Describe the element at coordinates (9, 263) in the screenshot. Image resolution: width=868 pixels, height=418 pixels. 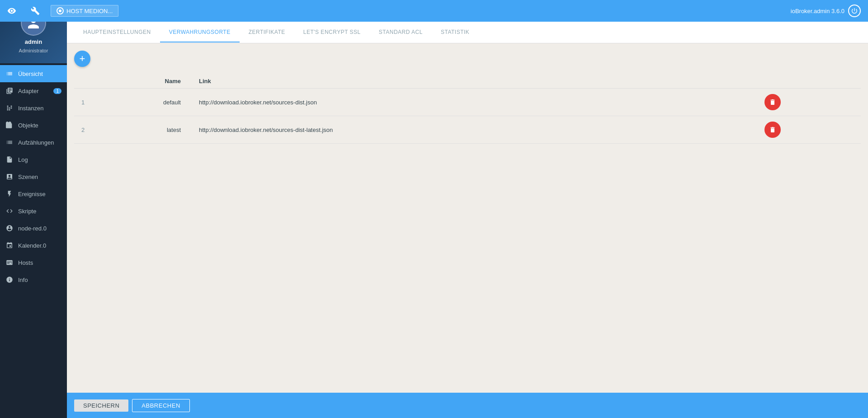
I see `hosts-icon` at that location.